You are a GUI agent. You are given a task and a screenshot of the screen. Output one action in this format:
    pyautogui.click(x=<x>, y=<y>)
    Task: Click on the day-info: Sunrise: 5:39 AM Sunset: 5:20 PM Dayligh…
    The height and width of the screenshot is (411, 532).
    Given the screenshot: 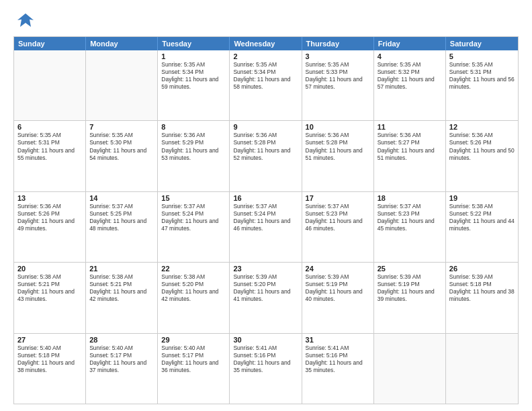 What is the action you would take?
    pyautogui.click(x=265, y=288)
    